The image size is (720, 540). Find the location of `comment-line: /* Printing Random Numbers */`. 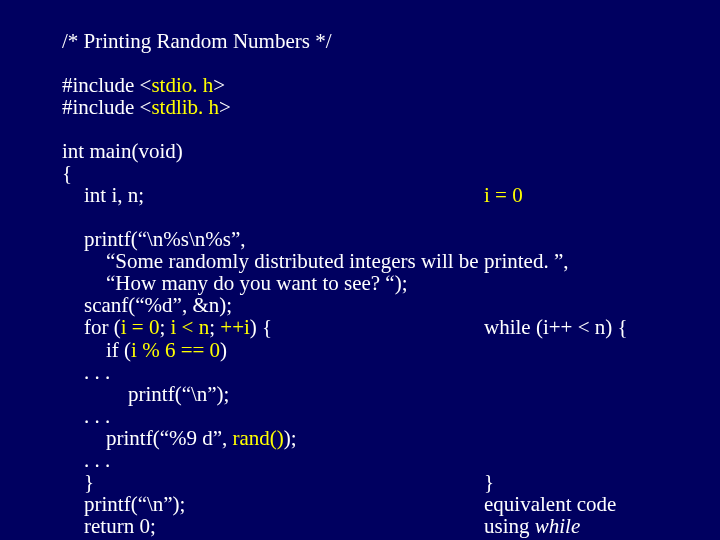

comment-line: /* Printing Random Numbers */ is located at coordinates (391, 41).